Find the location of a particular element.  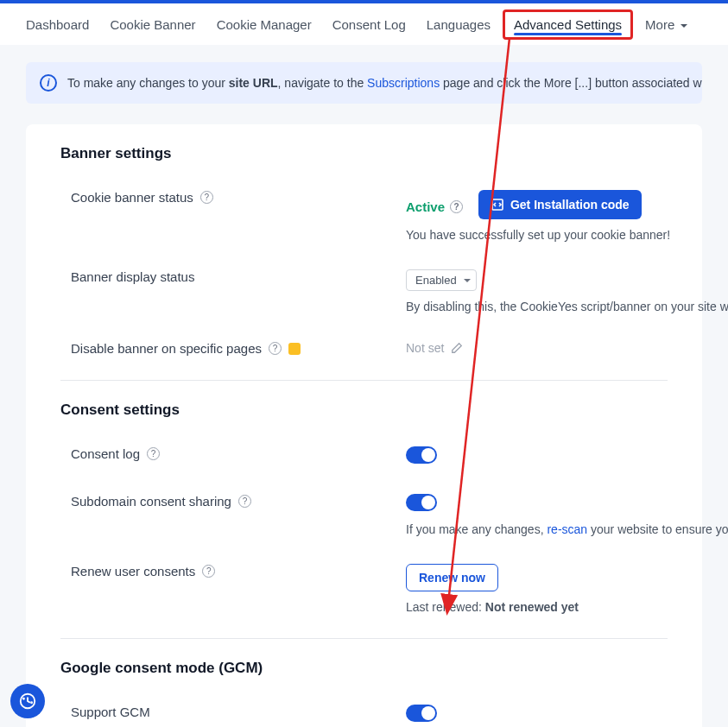

get-installation-code-button: Get Installation code is located at coordinates (560, 205).